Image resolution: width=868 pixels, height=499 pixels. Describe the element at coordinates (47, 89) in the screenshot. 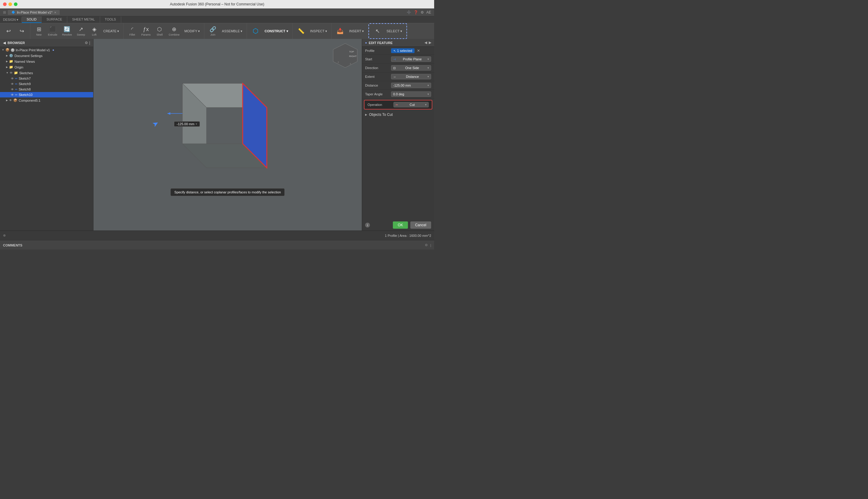

I see `tree-item-sketch8: 👁 ✏ Sketch8` at that location.